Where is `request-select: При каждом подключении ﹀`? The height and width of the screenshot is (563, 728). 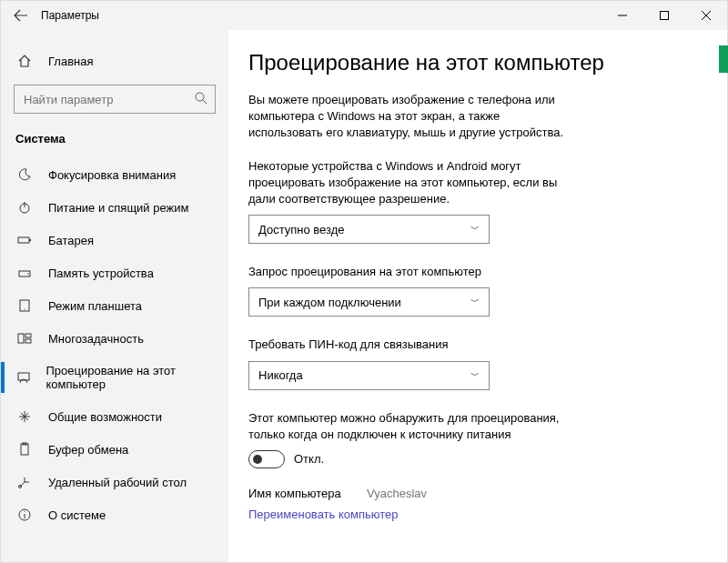 request-select: При каждом подключении ﹀ is located at coordinates (369, 302).